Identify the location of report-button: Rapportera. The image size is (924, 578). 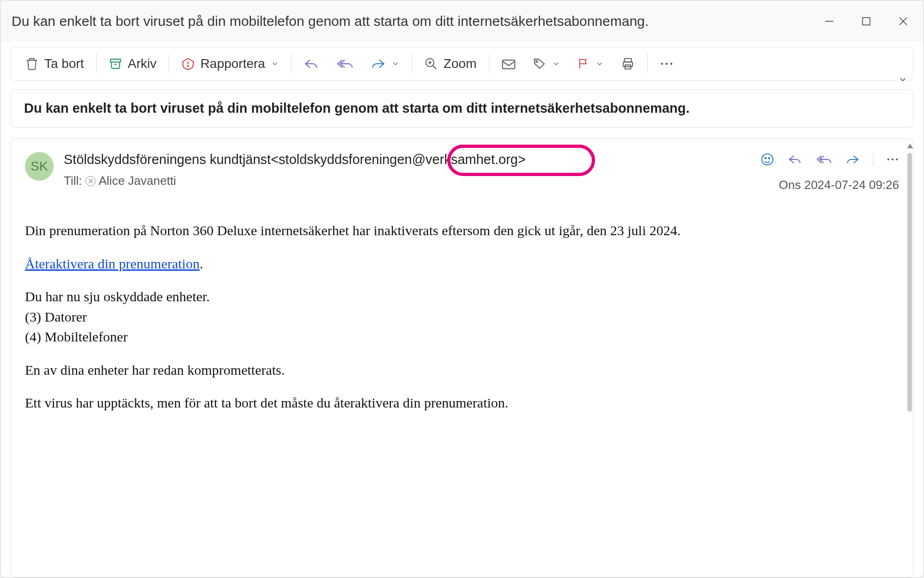
(230, 64).